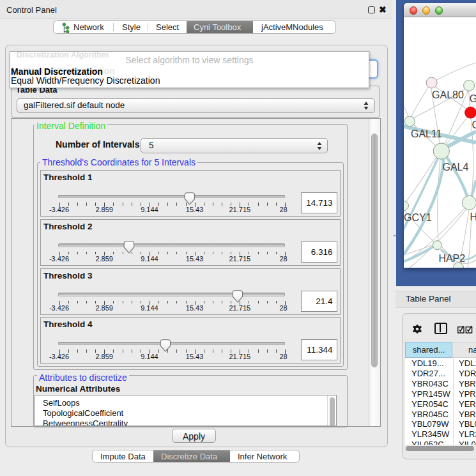 The width and height of the screenshot is (476, 476). What do you see at coordinates (456, 167) in the screenshot?
I see `svg-text: GAL4` at bounding box center [456, 167].